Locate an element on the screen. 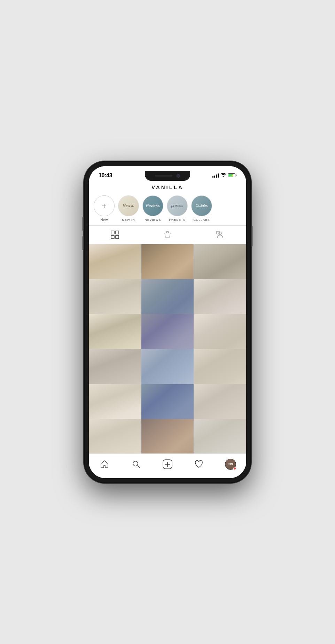 This screenshot has height=644, width=335. story-label-presets: PRESETS is located at coordinates (177, 220).